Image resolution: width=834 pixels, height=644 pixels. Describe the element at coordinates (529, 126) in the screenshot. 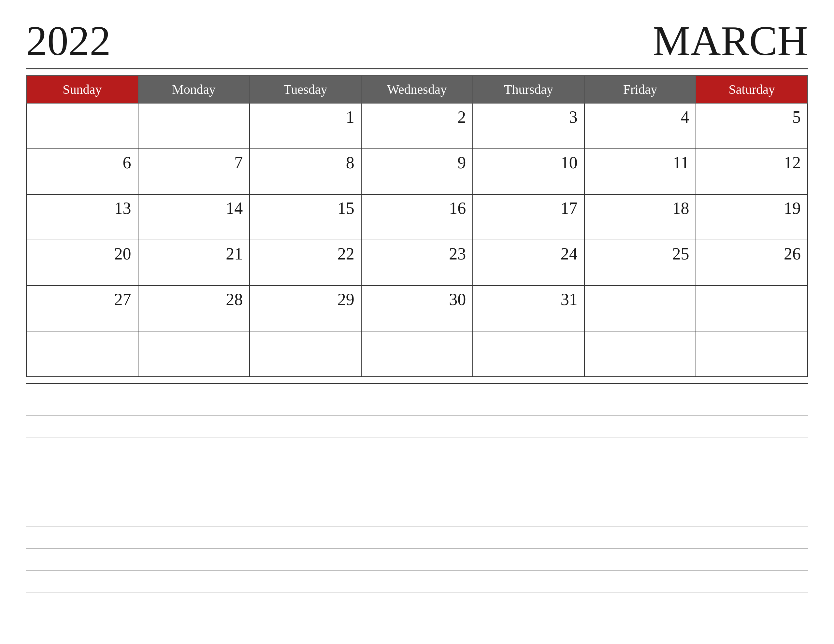

I see `calendar-day-cell: 3` at that location.